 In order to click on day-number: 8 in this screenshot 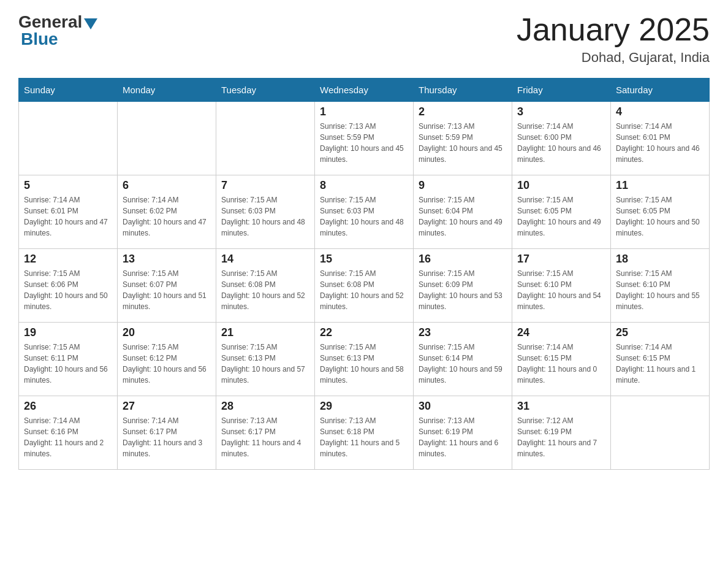, I will do `click(364, 185)`.